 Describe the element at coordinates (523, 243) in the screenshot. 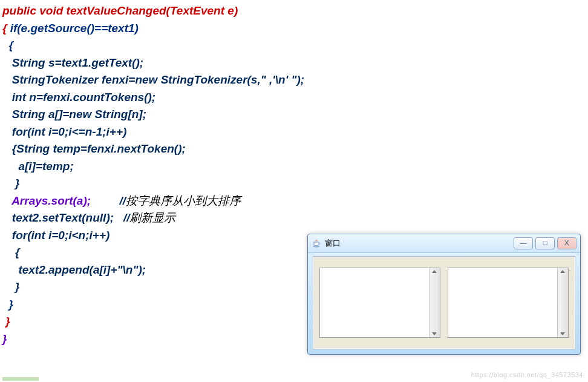

I see `minimize-button: —` at that location.